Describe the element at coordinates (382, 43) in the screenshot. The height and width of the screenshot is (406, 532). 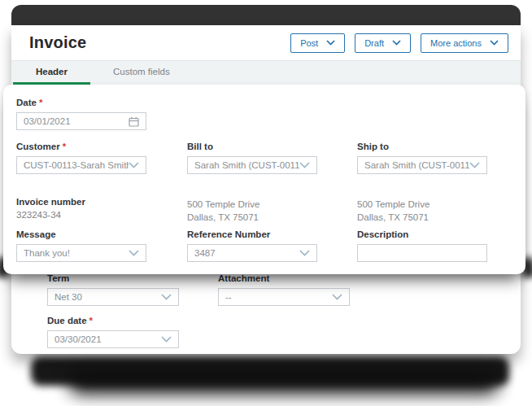
I see `draft-button: Draft` at that location.